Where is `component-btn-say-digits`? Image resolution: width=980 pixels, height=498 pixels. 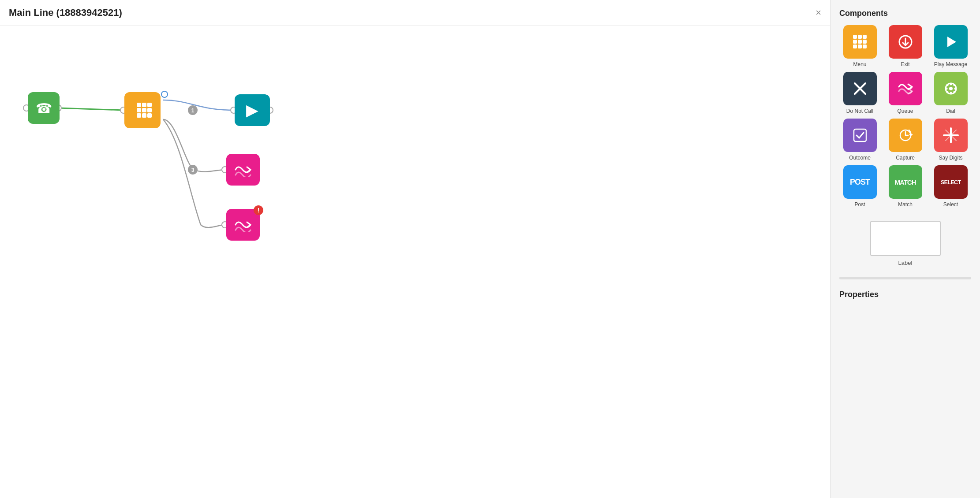 component-btn-say-digits is located at coordinates (951, 135).